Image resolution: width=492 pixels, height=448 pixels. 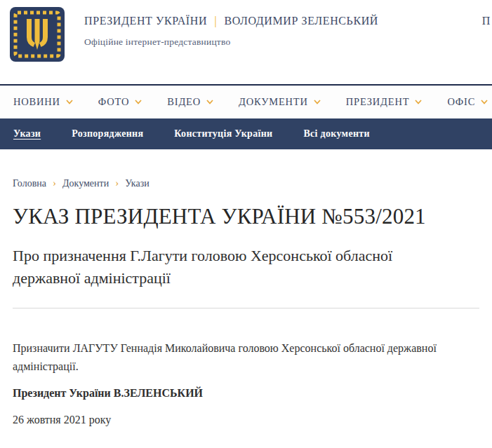 I want to click on subnav-item-ukazy: Укази, so click(x=27, y=134).